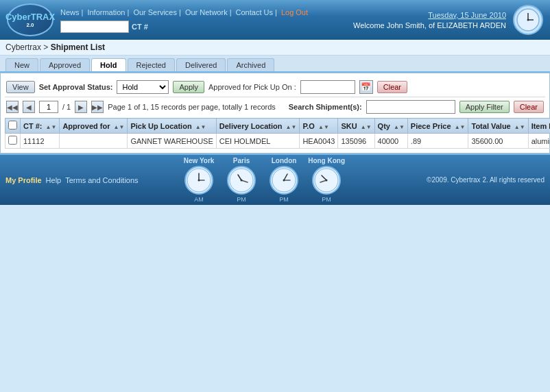  I want to click on first-page-button: ◀◀, so click(12, 107).